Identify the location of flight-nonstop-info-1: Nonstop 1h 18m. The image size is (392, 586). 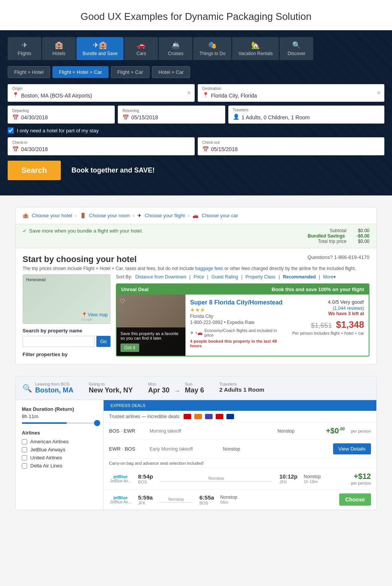
(319, 479).